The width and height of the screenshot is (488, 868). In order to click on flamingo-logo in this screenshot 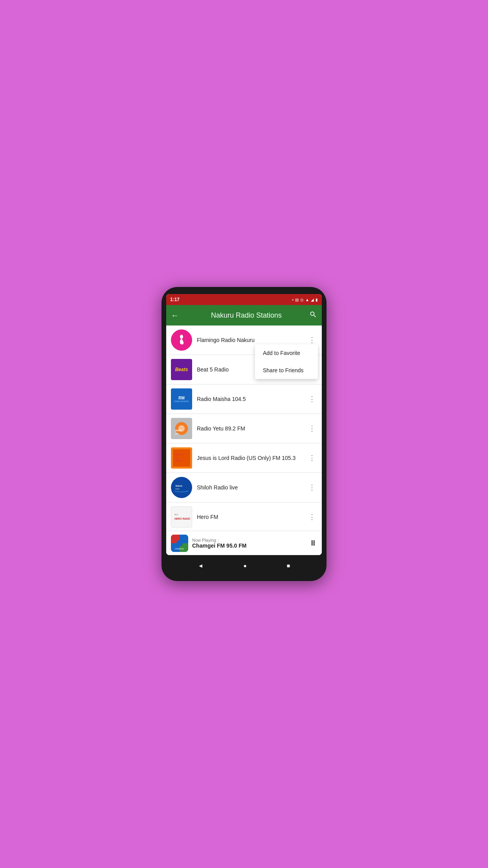, I will do `click(182, 340)`.